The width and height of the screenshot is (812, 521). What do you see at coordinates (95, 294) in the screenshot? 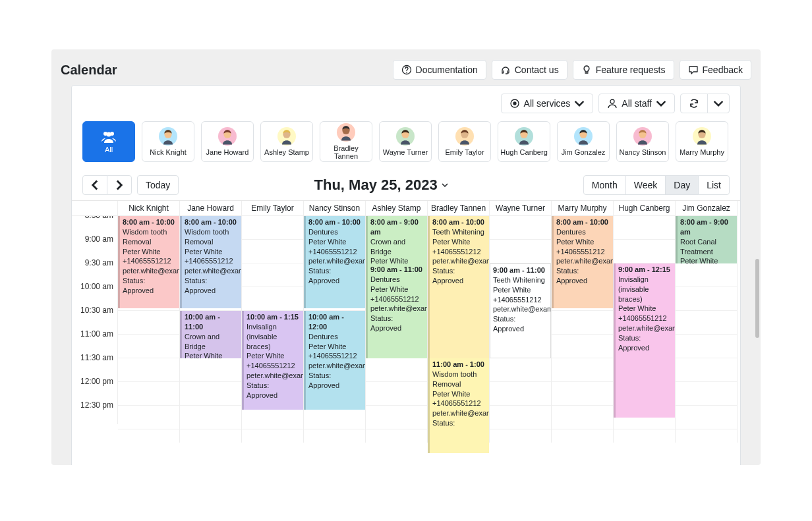
I see `time-label: 10:00 am` at bounding box center [95, 294].